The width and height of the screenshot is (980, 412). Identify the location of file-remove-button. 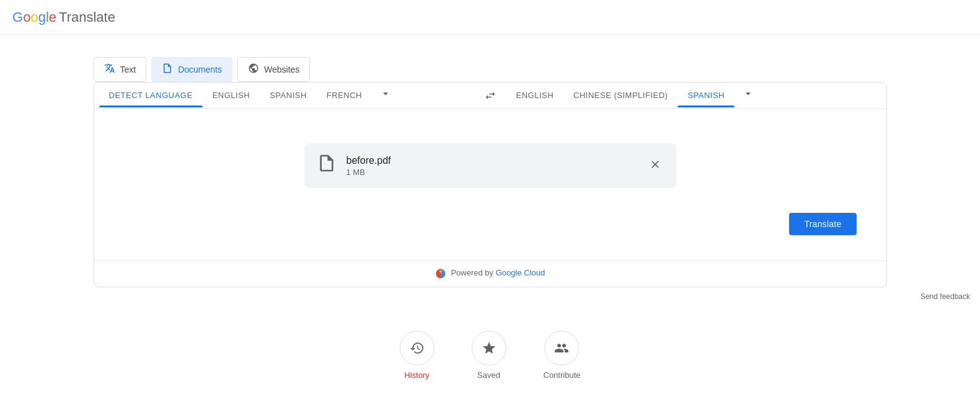
(655, 166).